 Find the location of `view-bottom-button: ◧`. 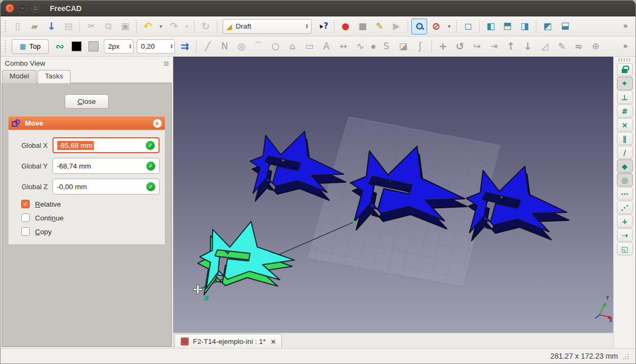

view-bottom-button: ◧ is located at coordinates (564, 26).